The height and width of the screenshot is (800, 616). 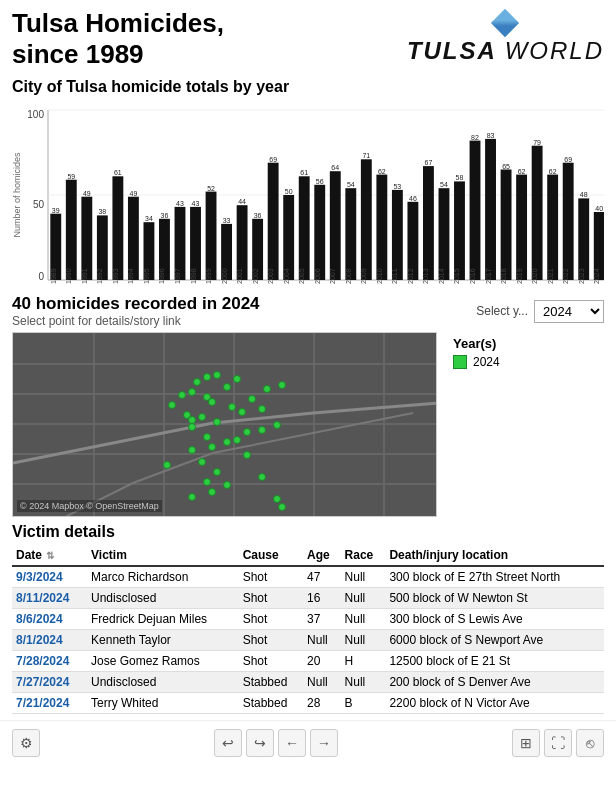 What do you see at coordinates (494, 640) in the screenshot?
I see `table-cell: 6000 block of S Newport Ave` at bounding box center [494, 640].